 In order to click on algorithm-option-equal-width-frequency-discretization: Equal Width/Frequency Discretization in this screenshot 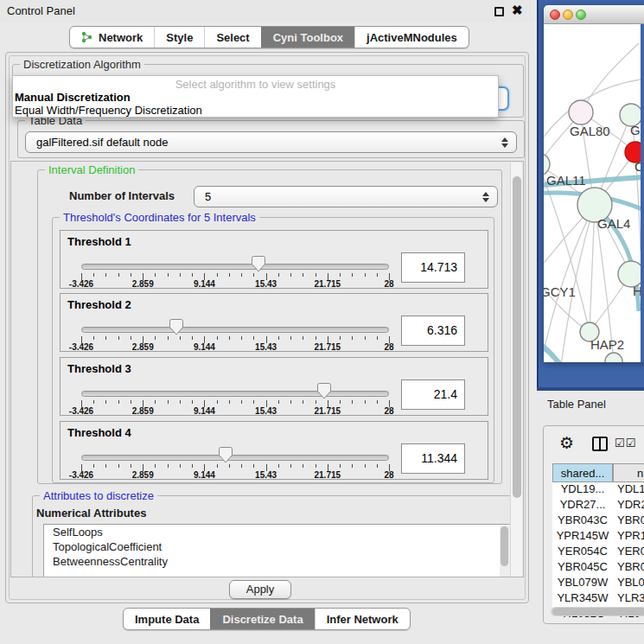, I will do `click(109, 111)`.